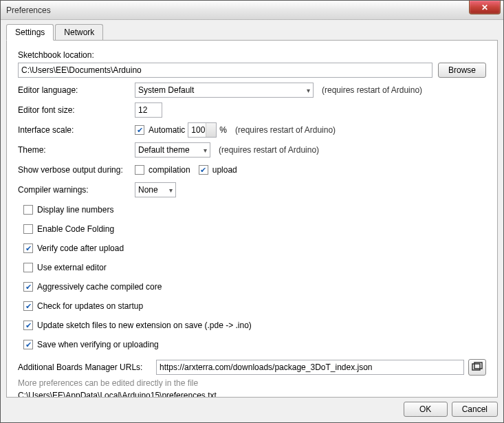 The width and height of the screenshot is (504, 423). I want to click on close-icon: ✕, so click(485, 8).